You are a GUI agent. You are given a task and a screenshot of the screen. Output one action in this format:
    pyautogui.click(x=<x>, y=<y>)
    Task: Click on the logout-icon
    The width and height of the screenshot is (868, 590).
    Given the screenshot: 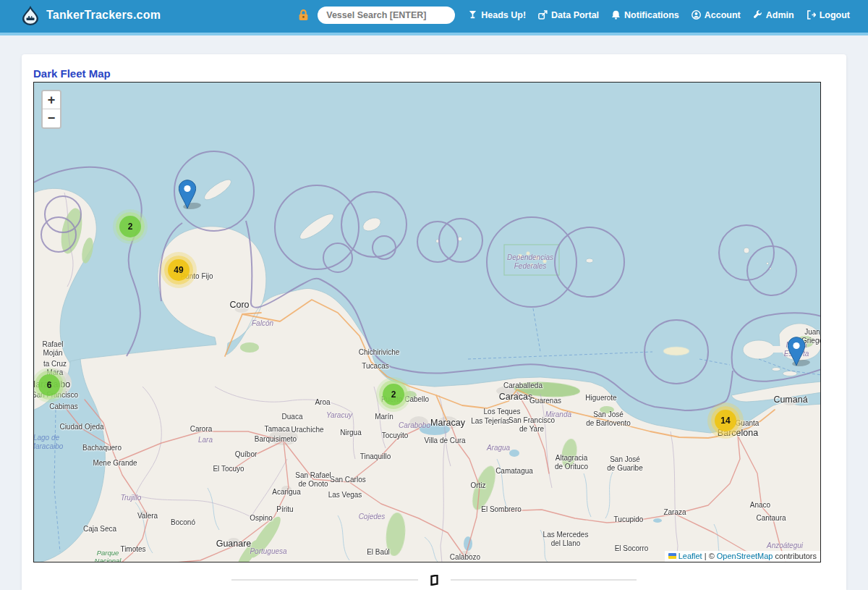 What is the action you would take?
    pyautogui.click(x=812, y=14)
    